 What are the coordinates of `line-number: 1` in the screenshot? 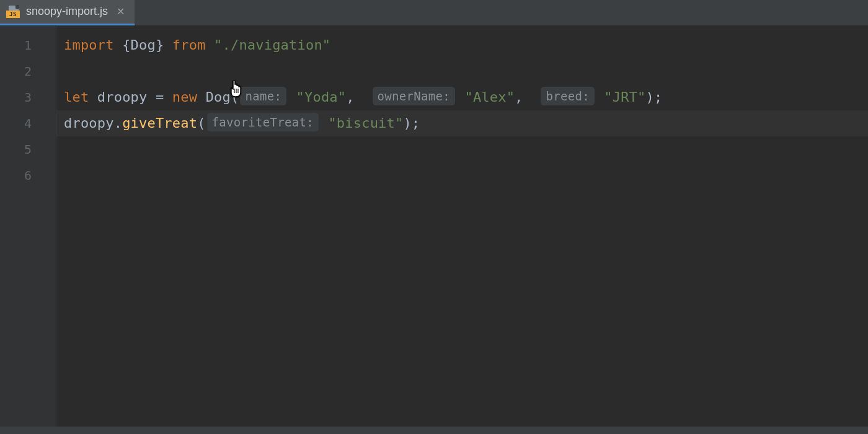 It's located at (28, 45).